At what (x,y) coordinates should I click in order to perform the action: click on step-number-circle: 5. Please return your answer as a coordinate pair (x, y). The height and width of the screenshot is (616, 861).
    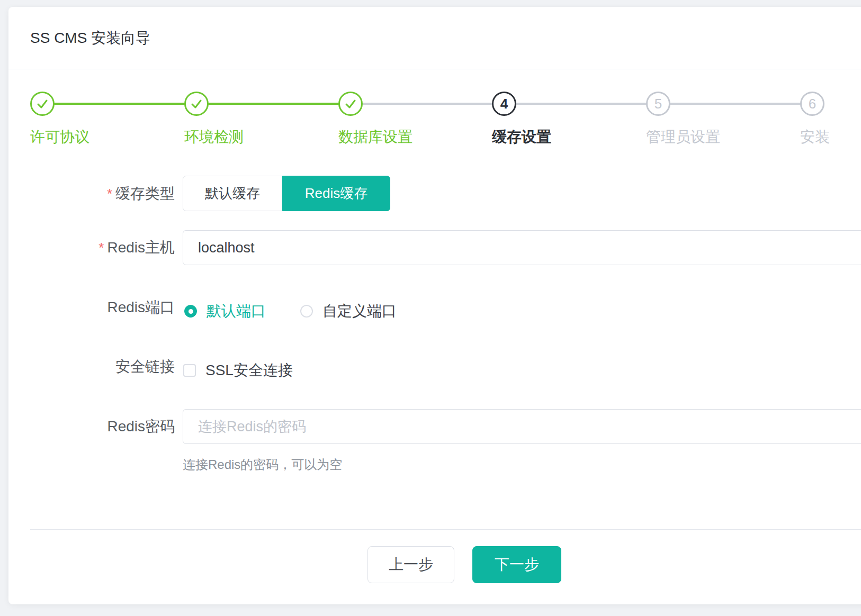
    Looking at the image, I should click on (658, 104).